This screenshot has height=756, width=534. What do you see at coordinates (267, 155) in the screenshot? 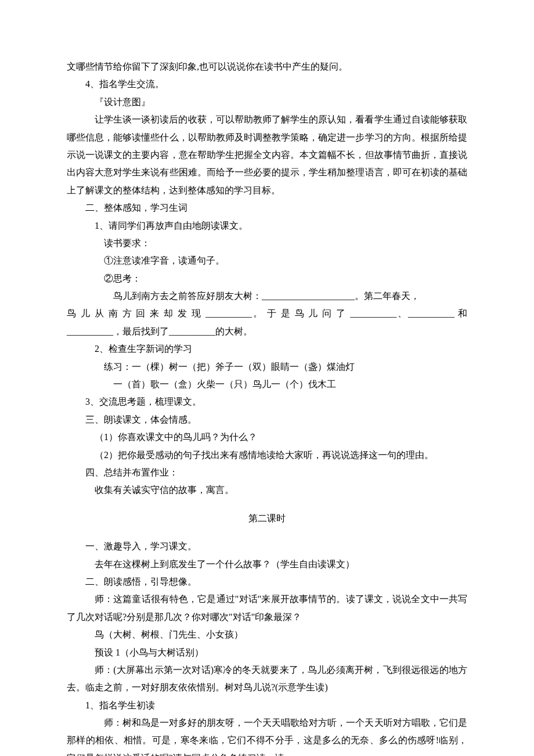
I see `design-intent-body: 让学生谈一谈初读后的收获，可以帮助教师了解学生的原认知，看看学生通过自读能够获取…` at bounding box center [267, 155].